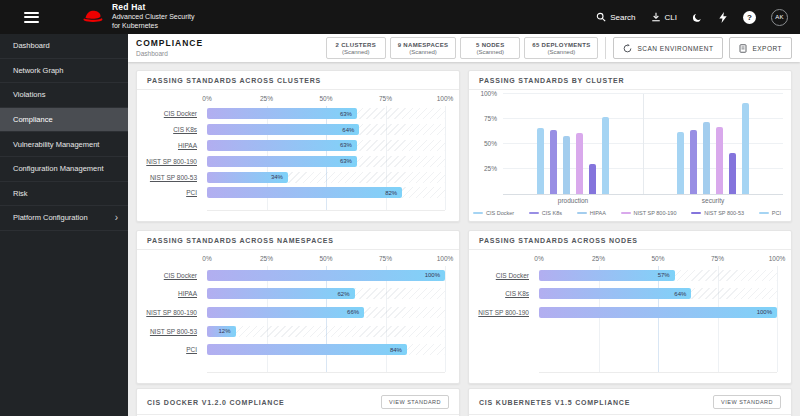 This screenshot has height=416, width=800. Describe the element at coordinates (294, 160) in the screenshot. I see `bar-rows: CIS Docker63%CIS K8s64%HIPAA63%NIST SP 8…` at that location.